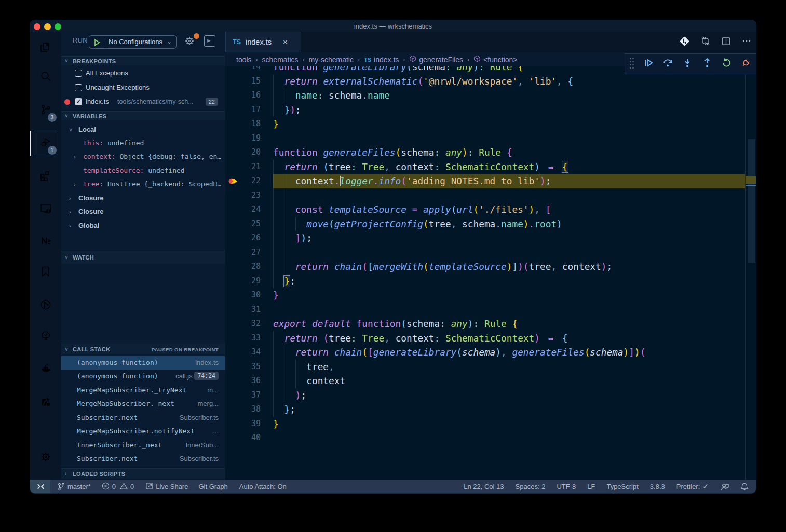  I want to click on variable-scope-row: ˅Local, so click(143, 130).